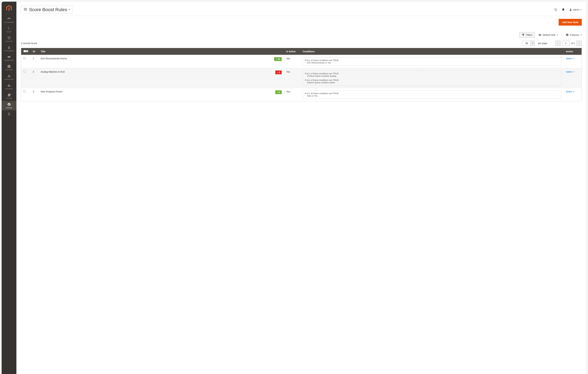  I want to click on user-menu: admin ▼, so click(575, 10).